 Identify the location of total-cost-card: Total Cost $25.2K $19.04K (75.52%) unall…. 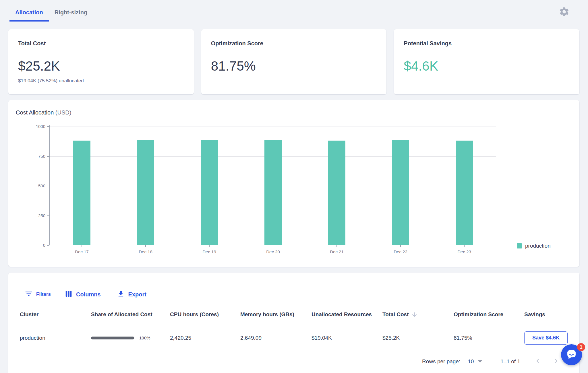
(101, 62).